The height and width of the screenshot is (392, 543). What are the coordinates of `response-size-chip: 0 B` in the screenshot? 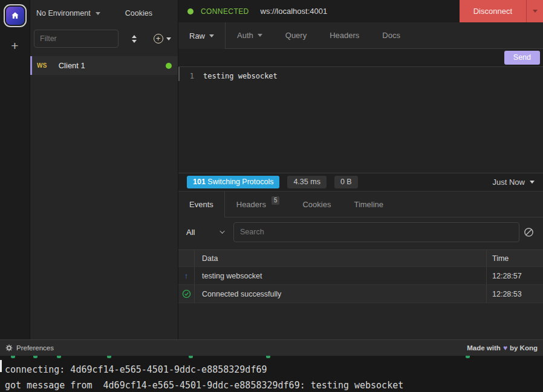 It's located at (346, 182).